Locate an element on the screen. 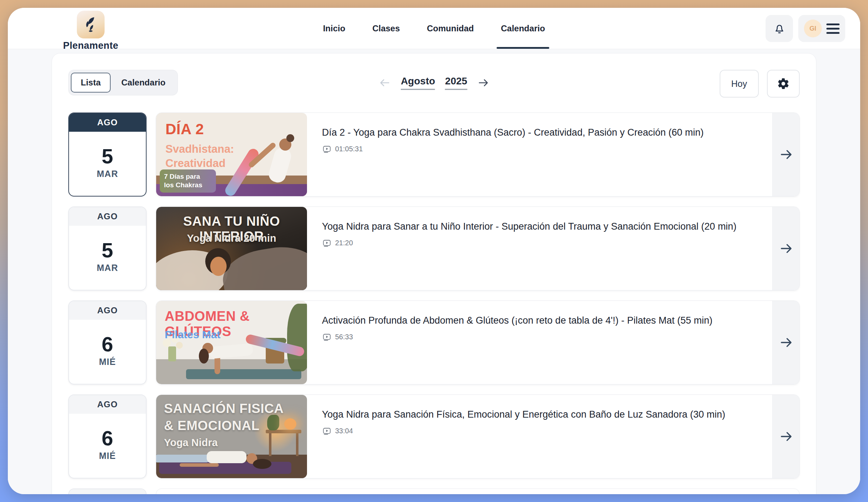  thumb-subtitle: Yoga Nidra is located at coordinates (191, 443).